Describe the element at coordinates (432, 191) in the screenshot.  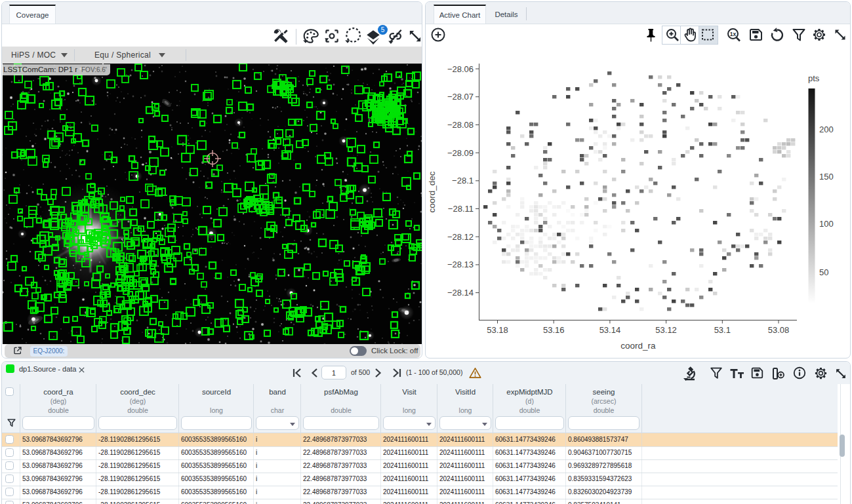
I see `svg-text: coord_dec` at that location.